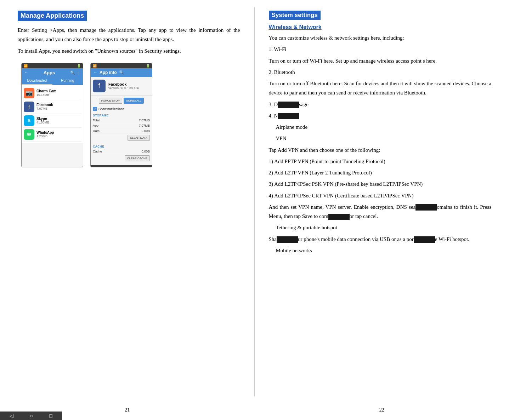 The width and height of the screenshot is (509, 420). What do you see at coordinates (380, 184) in the screenshot?
I see `vpn-item-3: 3) Add L2TP/IPSec PSK VPN (Pre-shared ke…` at bounding box center [380, 184].